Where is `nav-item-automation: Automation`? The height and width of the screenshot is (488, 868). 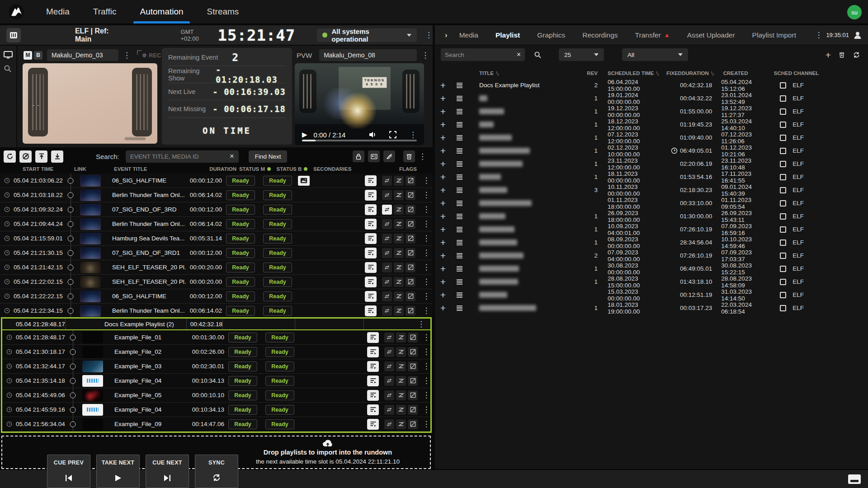 nav-item-automation: Automation is located at coordinates (161, 12).